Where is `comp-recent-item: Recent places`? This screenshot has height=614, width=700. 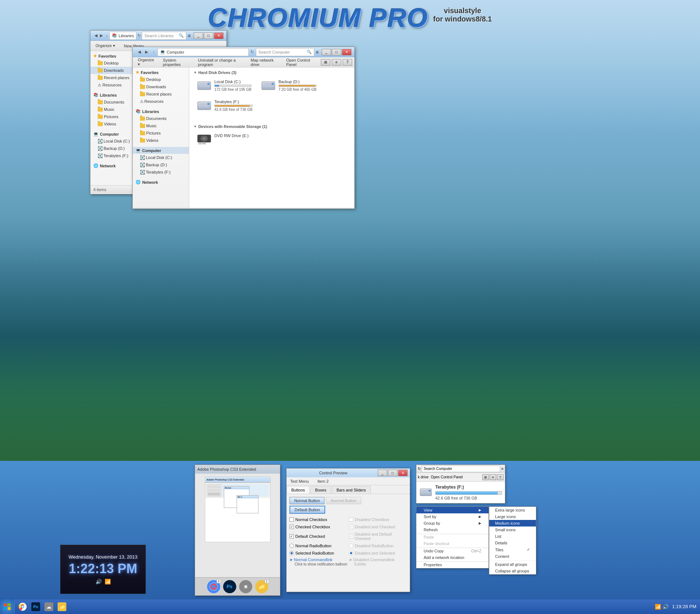 comp-recent-item: Recent places is located at coordinates (161, 94).